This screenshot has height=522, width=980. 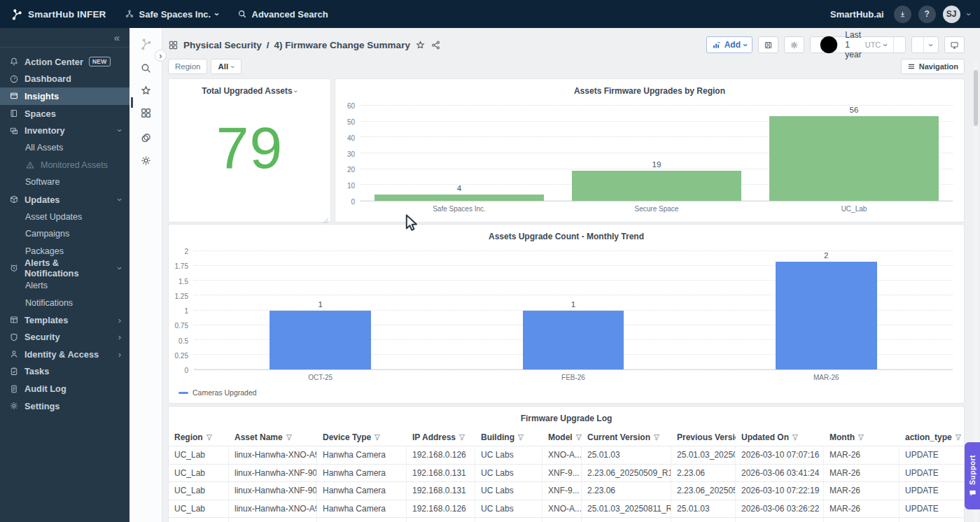 What do you see at coordinates (562, 437) in the screenshot?
I see `column-header: Model` at bounding box center [562, 437].